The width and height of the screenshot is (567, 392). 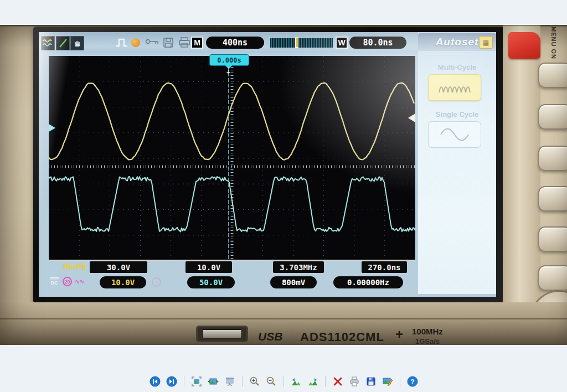 I want to click on waveform-position-bar, so click(x=301, y=43).